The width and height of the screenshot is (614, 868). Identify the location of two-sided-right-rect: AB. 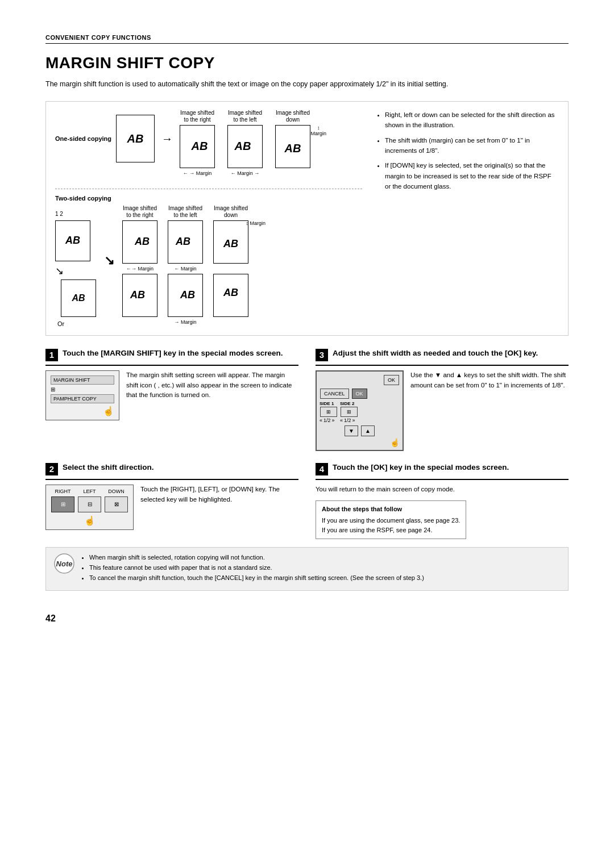
(140, 242).